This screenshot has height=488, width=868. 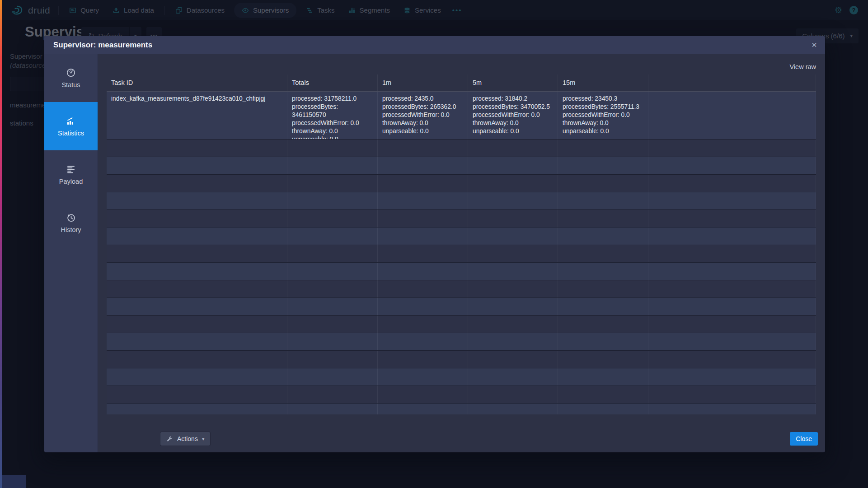 I want to click on tab-status: Status, so click(x=71, y=78).